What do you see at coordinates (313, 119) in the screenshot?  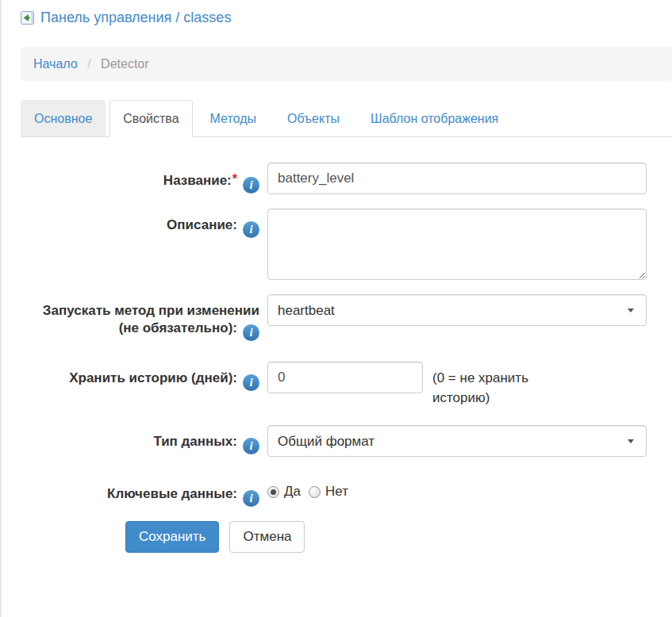 I see `tab-objects: Объекты` at bounding box center [313, 119].